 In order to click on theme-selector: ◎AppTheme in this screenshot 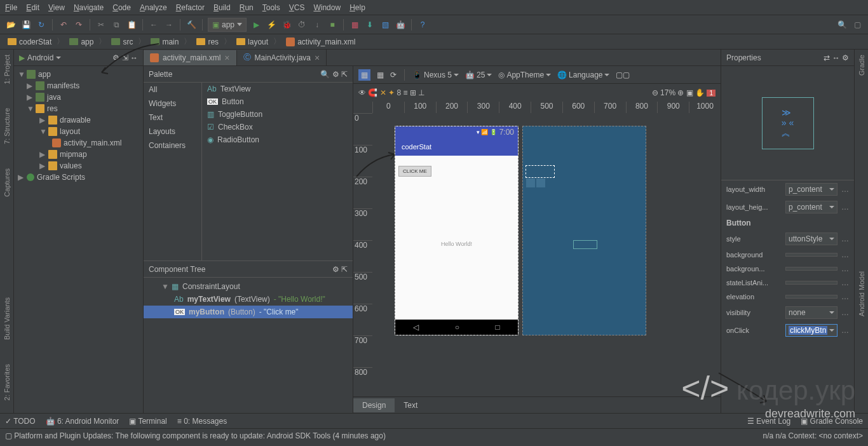, I will do `click(525, 75)`.